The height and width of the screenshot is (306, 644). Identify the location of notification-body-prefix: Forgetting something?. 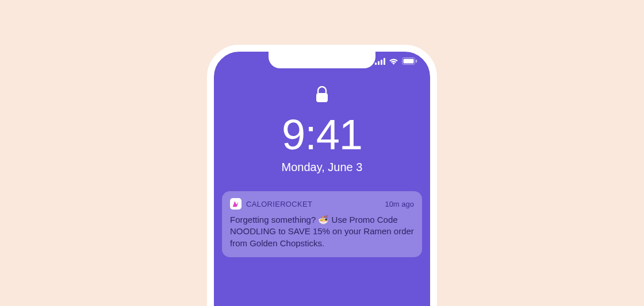
(274, 219).